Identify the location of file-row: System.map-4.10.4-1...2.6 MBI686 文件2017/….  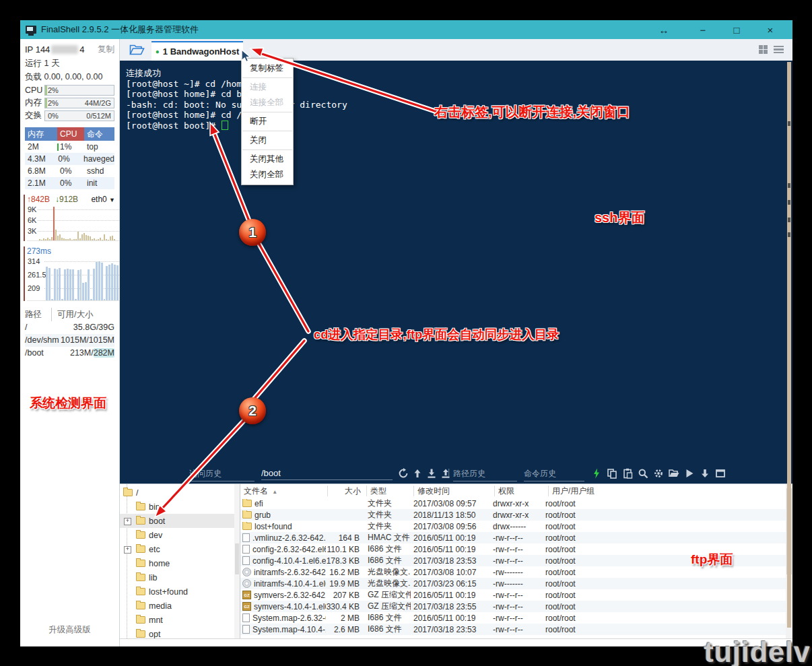
(516, 629).